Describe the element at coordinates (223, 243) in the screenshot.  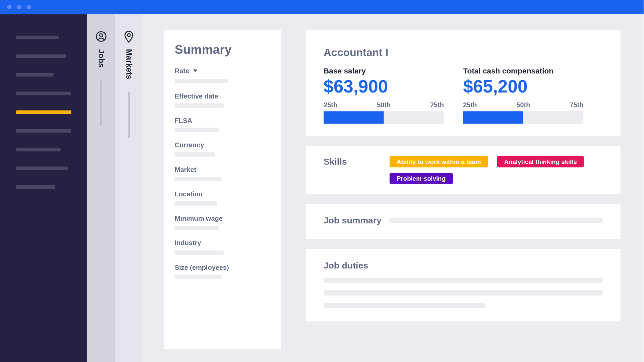
I see `field-label-industry: Industry` at that location.